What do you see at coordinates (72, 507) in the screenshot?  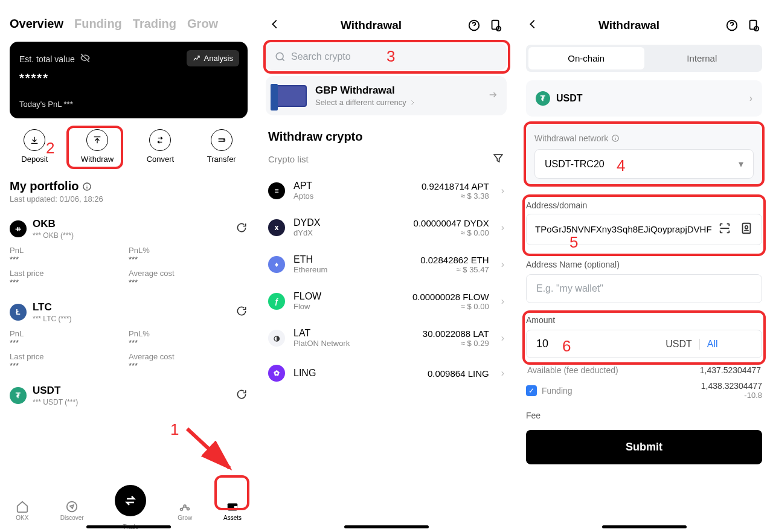 I see `compass-icon` at bounding box center [72, 507].